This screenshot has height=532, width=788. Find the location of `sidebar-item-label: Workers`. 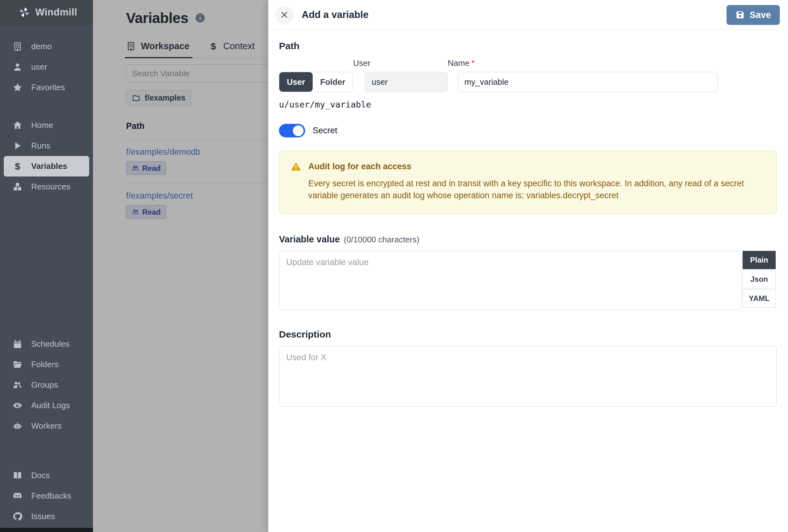

sidebar-item-label: Workers is located at coordinates (46, 426).